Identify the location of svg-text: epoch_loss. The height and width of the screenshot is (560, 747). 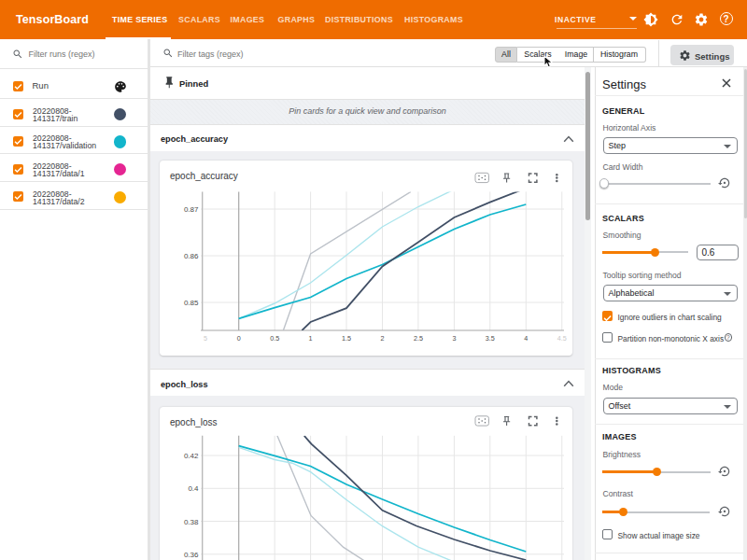
(194, 422).